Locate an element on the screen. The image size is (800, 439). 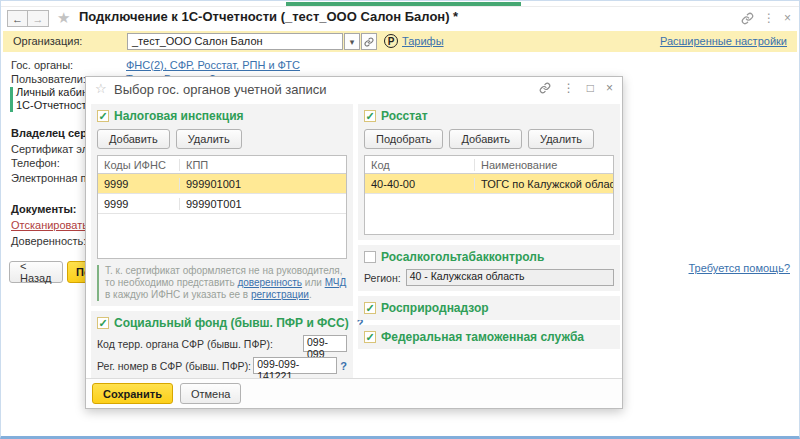
rosstat-table-empty-area is located at coordinates (489, 214).